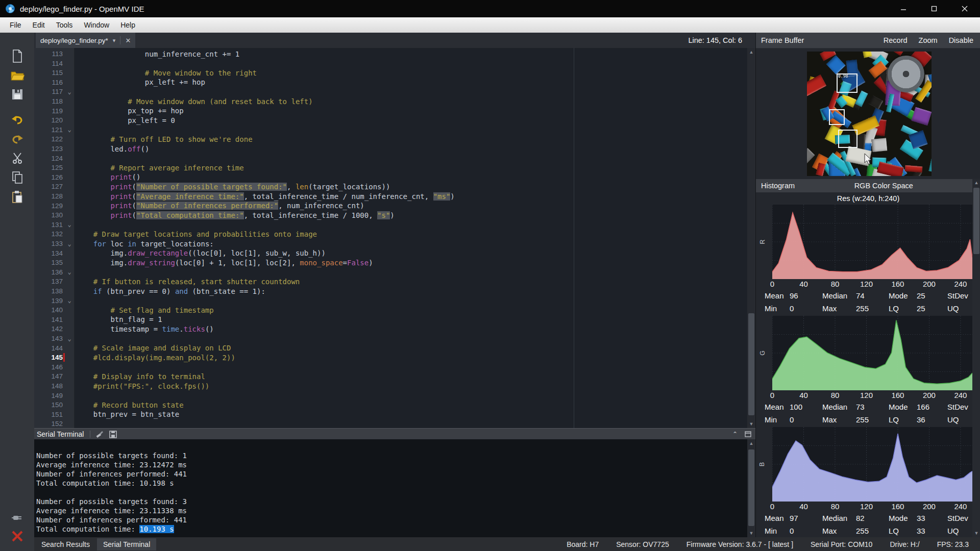  I want to click on chevron-down-icon: ▾, so click(114, 41).